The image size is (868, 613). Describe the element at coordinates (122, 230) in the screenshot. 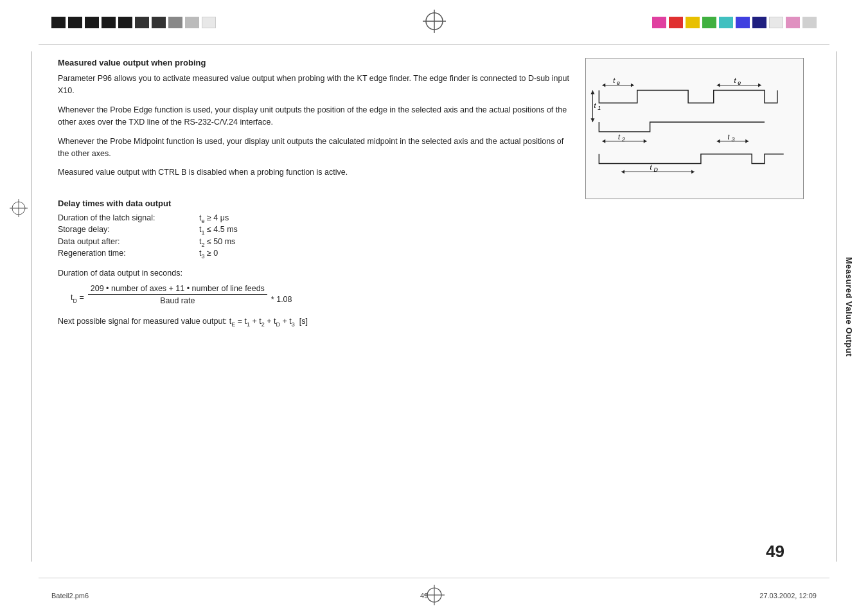

I see `row2-label: Storage delay:` at that location.